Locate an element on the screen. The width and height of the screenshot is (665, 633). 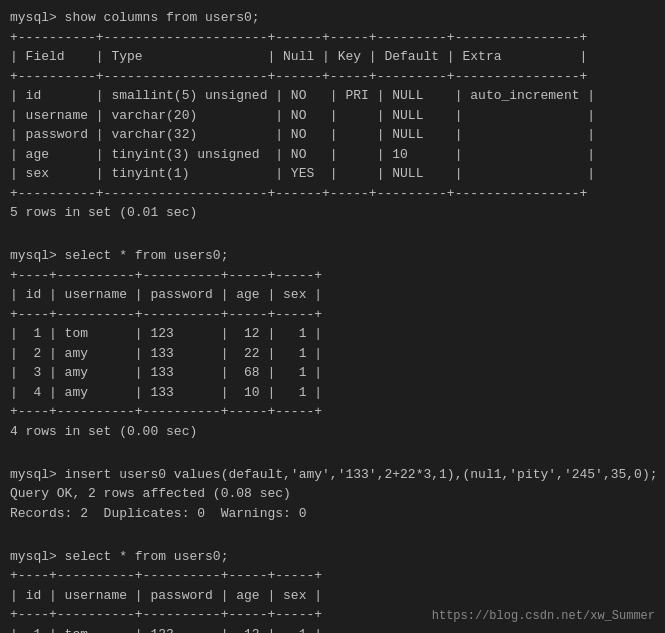
table-row: | sex | tinyint(1) | YES | | NULL | | is located at coordinates (332, 174).